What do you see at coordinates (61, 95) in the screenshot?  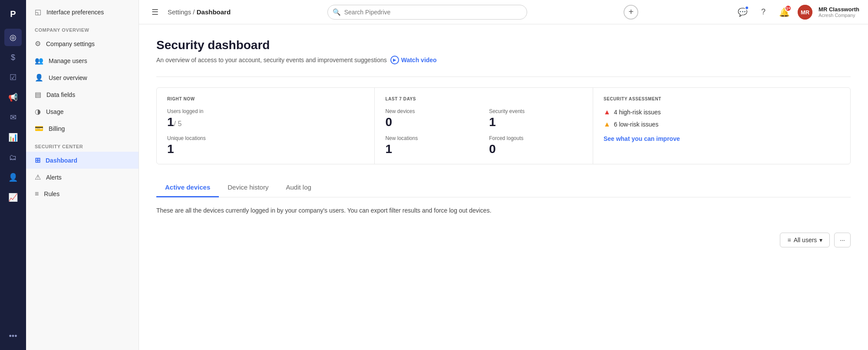 I see `data-fields-label: Data fields` at bounding box center [61, 95].